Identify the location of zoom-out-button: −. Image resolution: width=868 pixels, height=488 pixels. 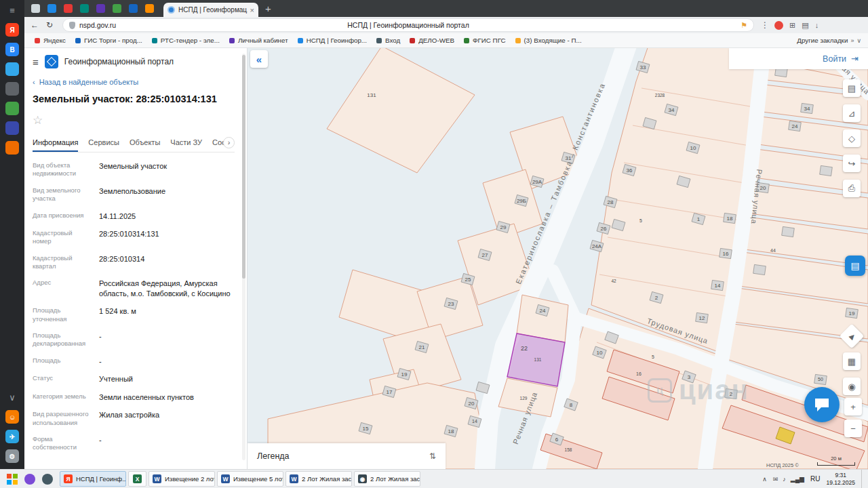
(853, 428).